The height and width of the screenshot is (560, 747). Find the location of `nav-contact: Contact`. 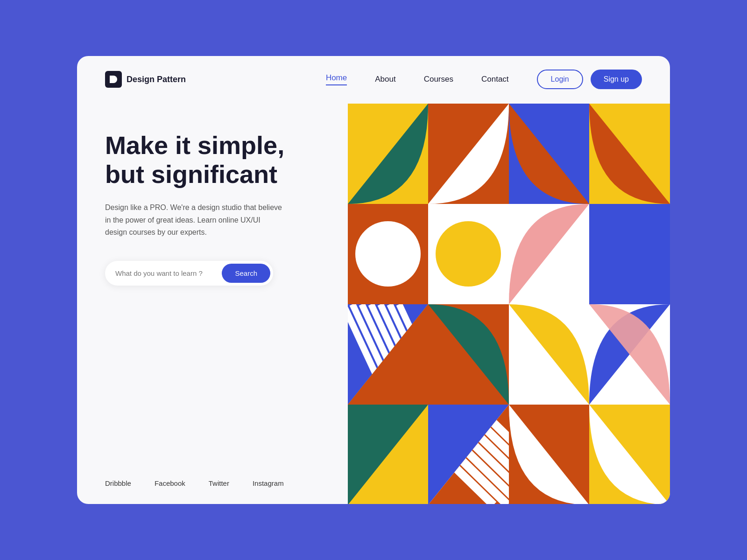

nav-contact: Contact is located at coordinates (495, 79).